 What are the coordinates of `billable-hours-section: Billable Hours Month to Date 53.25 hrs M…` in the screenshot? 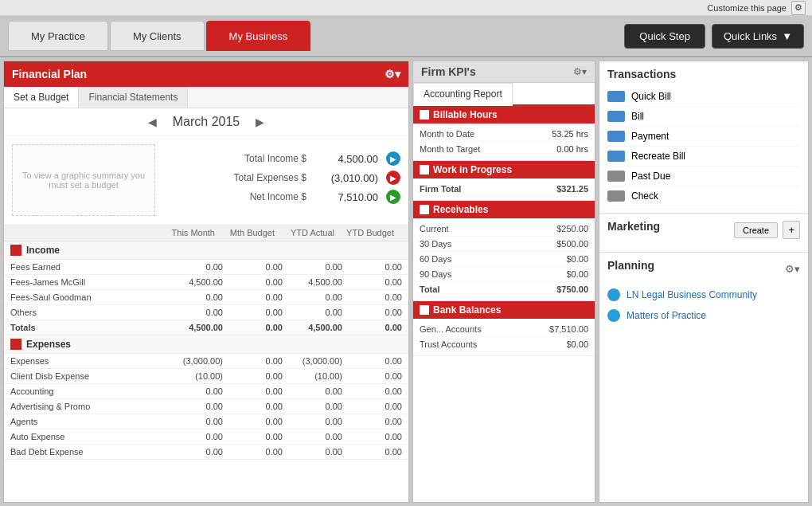 It's located at (504, 134).